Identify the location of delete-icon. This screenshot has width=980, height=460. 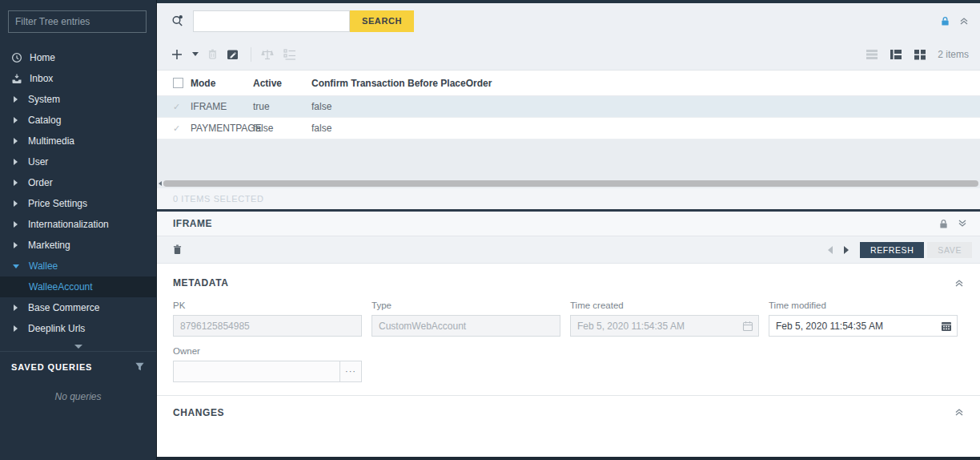
(213, 54).